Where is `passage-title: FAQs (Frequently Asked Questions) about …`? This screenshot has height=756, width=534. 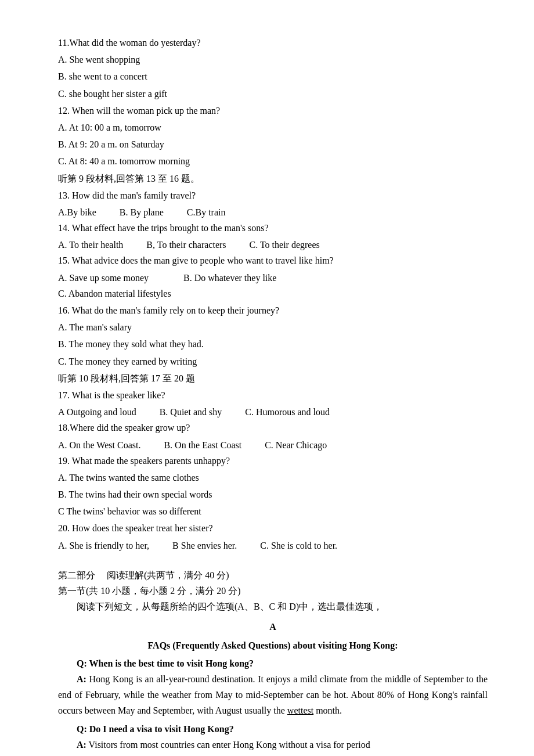 passage-title: FAQs (Frequently Asked Questions) about … is located at coordinates (273, 646).